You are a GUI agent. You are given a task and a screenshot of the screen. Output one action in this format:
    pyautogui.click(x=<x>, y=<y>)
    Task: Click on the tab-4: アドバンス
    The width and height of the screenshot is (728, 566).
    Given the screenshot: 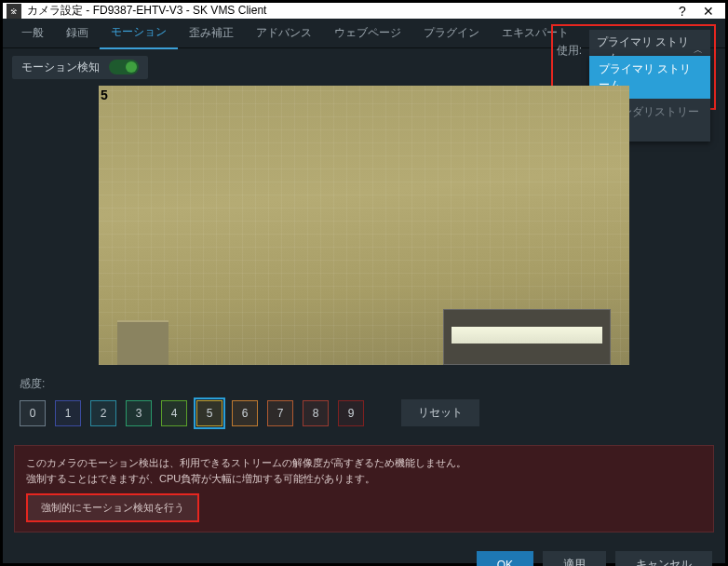 What is the action you would take?
    pyautogui.click(x=284, y=34)
    